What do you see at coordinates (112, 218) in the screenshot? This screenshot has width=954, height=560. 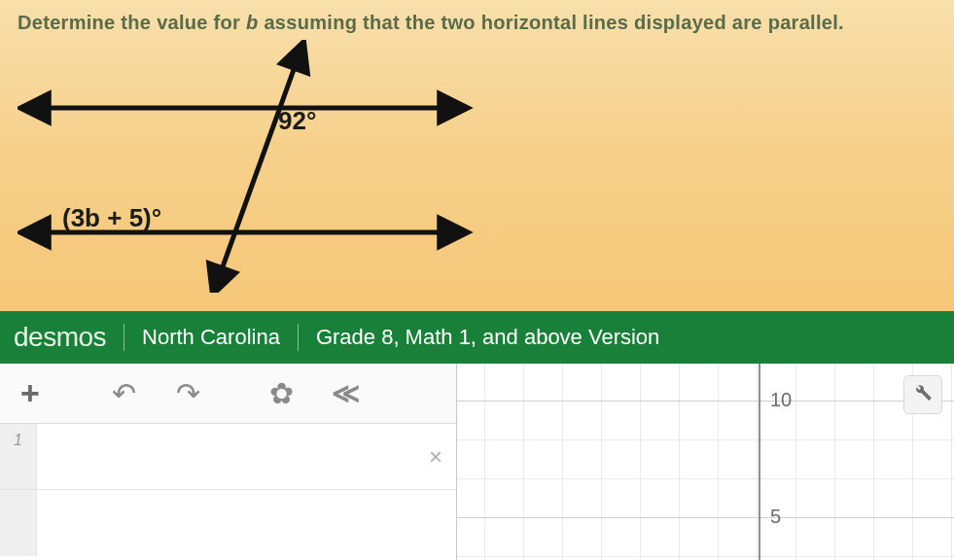 I see `angle-label-3b5: (3b + 5)°` at bounding box center [112, 218].